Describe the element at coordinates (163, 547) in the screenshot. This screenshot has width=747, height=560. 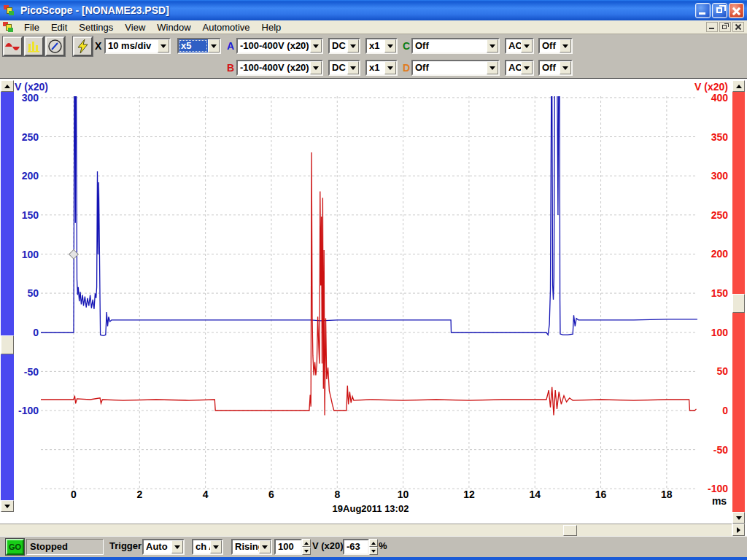
I see `trigger-mode-select: Auto` at that location.